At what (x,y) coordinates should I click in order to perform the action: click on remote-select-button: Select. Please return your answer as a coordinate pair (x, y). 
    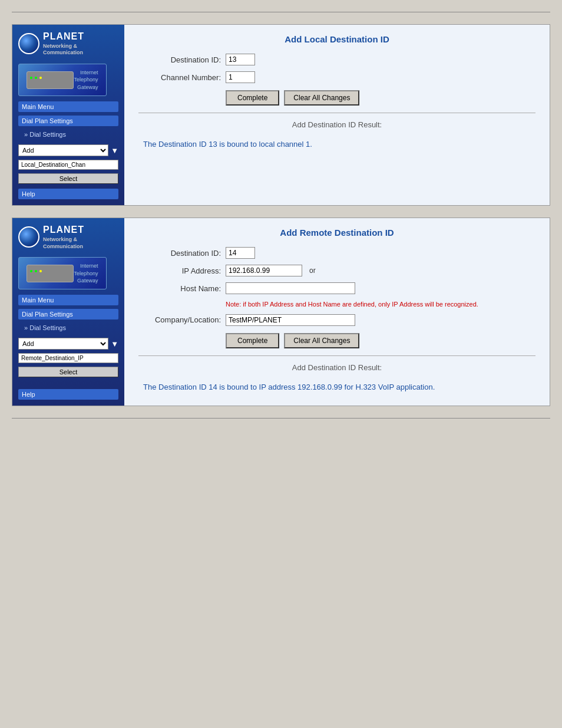
    Looking at the image, I should click on (68, 372).